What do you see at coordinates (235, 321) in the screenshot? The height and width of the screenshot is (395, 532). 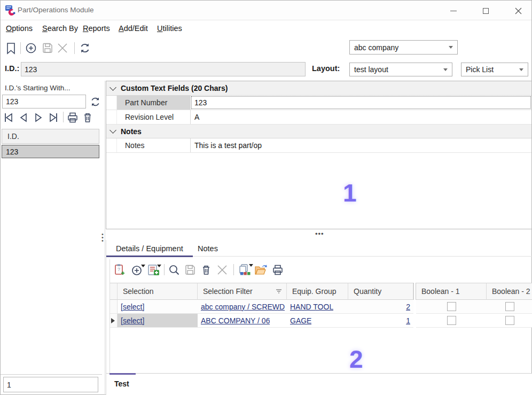 I see `filter-link: ABC COMPANY / 06` at bounding box center [235, 321].